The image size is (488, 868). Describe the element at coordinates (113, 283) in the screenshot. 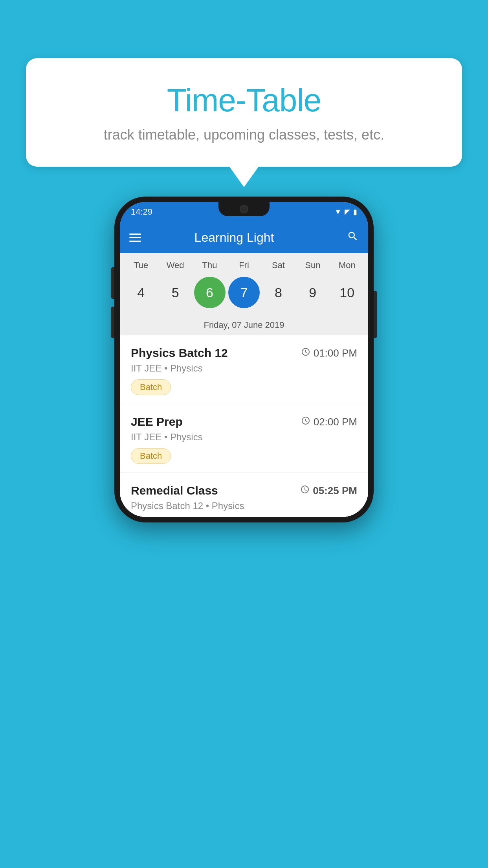

I see `volume-up-button` at that location.